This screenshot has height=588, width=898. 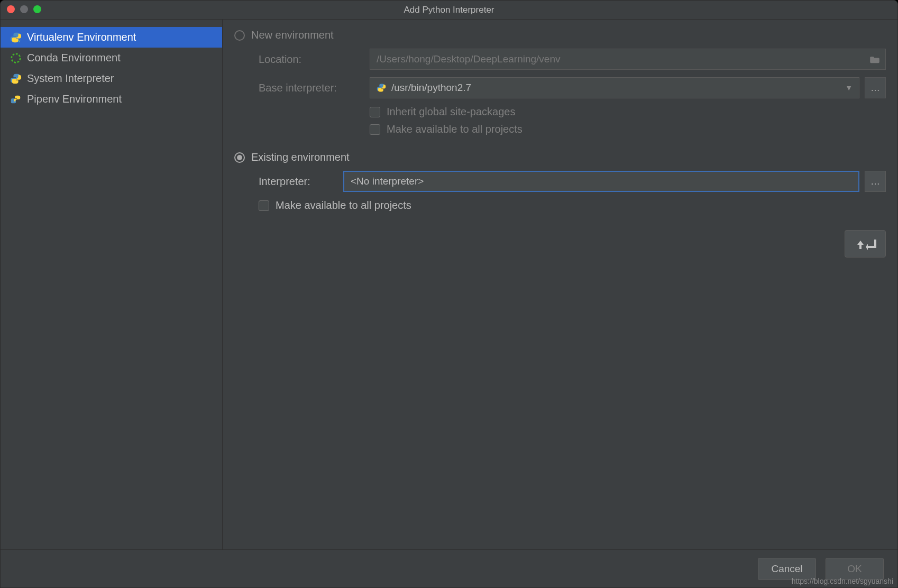 I want to click on new-environment-form: Location: /Users/hong/Desktop/DeepLearni…, so click(x=572, y=92).